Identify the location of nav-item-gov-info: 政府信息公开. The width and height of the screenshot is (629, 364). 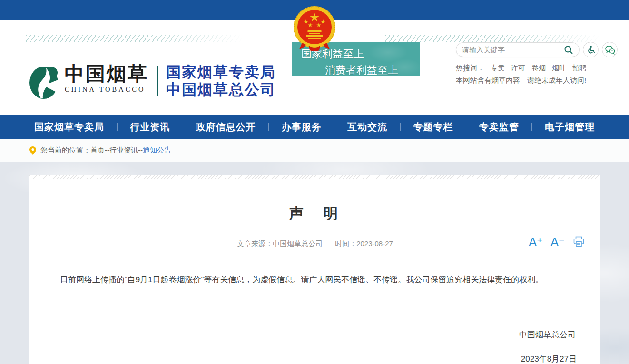
(226, 127).